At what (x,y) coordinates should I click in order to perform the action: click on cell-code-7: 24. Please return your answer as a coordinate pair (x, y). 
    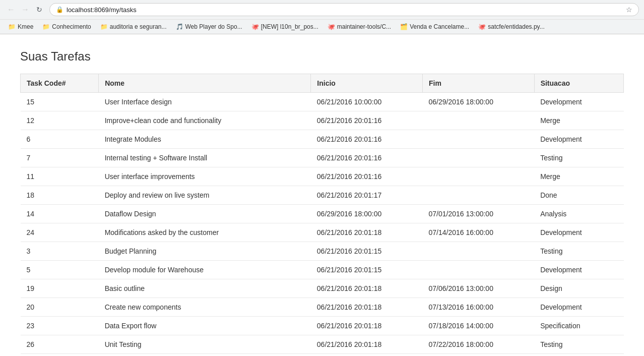
    Looking at the image, I should click on (59, 233).